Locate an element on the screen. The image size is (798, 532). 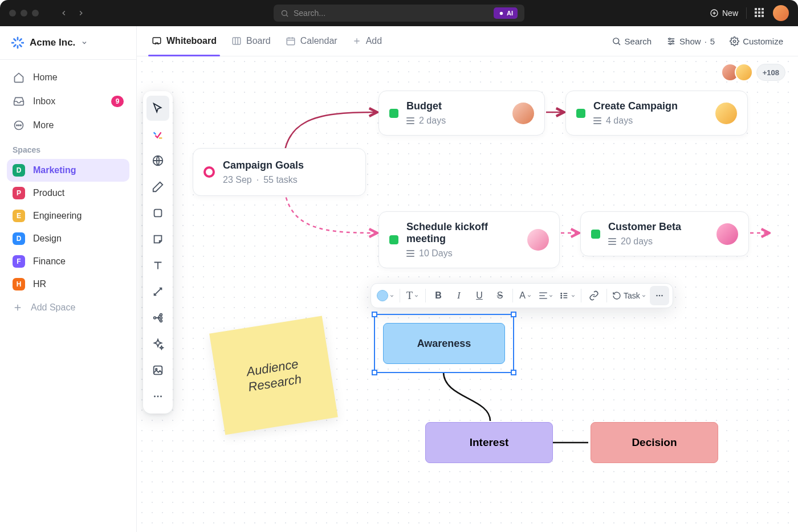
new-button: New is located at coordinates (724, 13).